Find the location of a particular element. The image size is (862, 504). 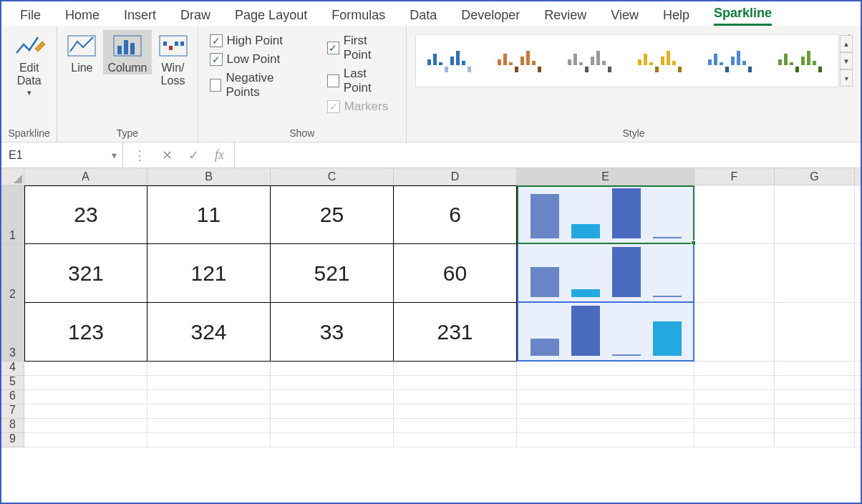

cell-E3-sparkline is located at coordinates (606, 332).